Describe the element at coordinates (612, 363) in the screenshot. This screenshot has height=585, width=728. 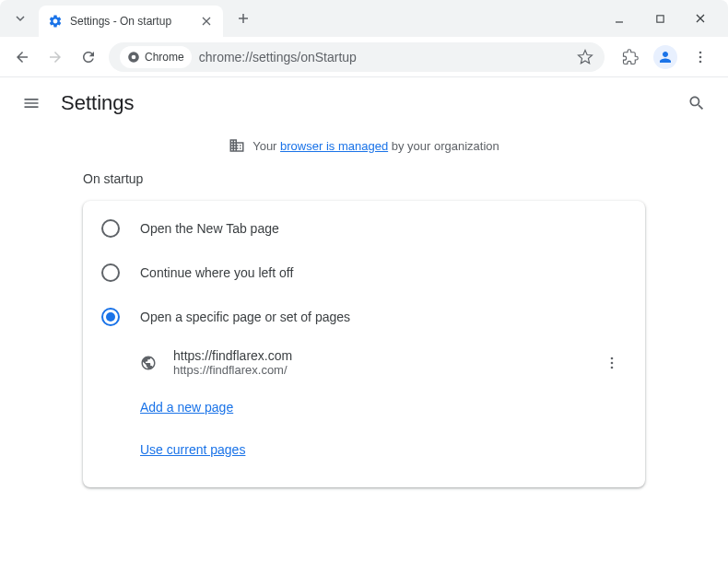
I see `page-menu-button` at that location.